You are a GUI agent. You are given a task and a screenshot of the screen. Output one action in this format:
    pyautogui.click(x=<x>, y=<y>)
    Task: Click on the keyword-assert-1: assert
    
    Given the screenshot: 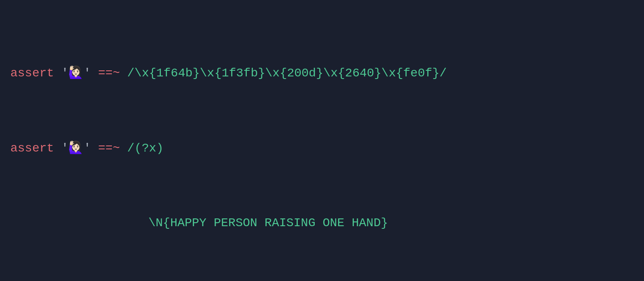 What is the action you would take?
    pyautogui.click(x=32, y=73)
    